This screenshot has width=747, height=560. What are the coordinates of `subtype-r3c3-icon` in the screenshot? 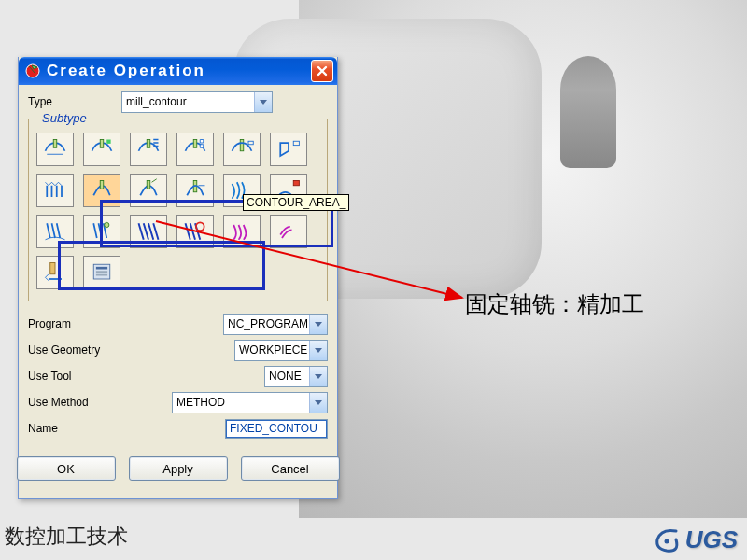 It's located at (148, 231).